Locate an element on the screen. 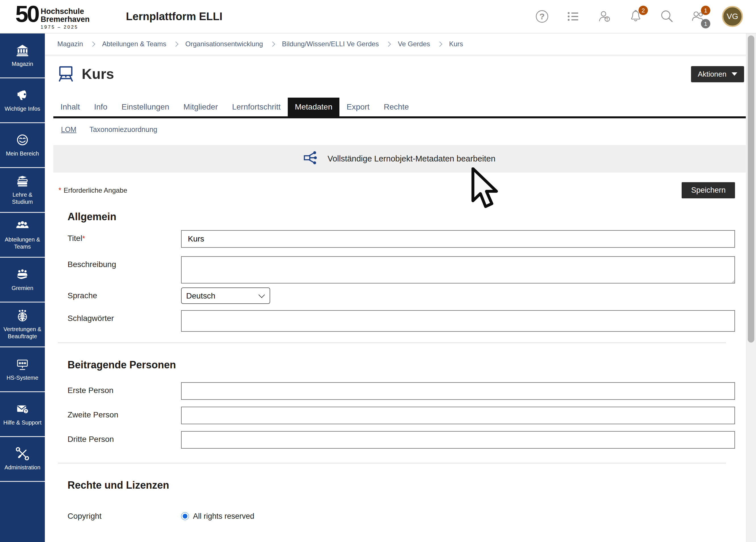 This screenshot has height=542, width=756. help-icon: ? is located at coordinates (542, 17).